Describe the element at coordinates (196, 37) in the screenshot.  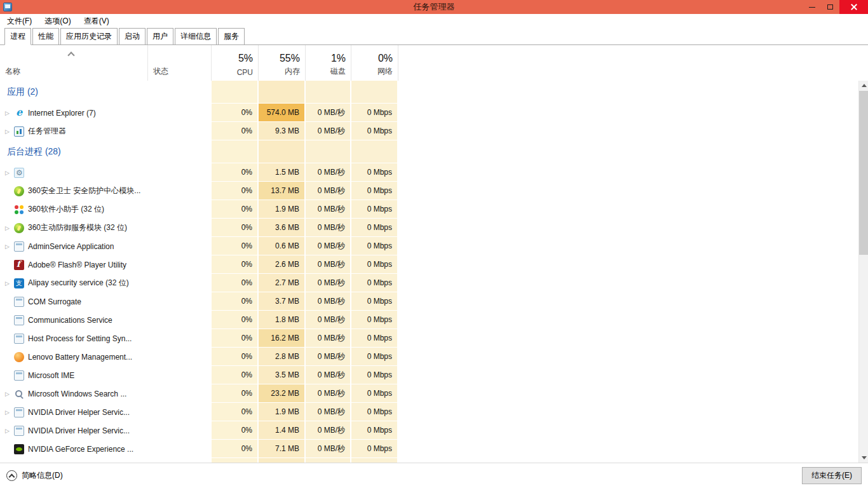
I see `tab-details: 详细信息` at that location.